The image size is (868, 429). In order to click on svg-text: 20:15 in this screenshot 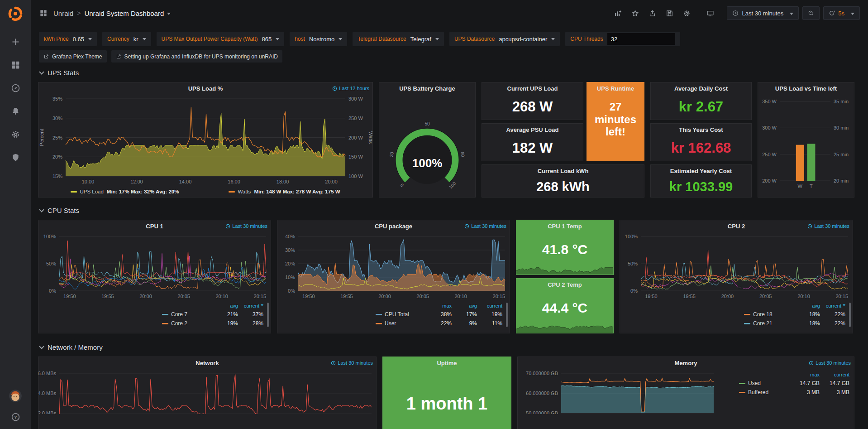, I will do `click(499, 296)`.